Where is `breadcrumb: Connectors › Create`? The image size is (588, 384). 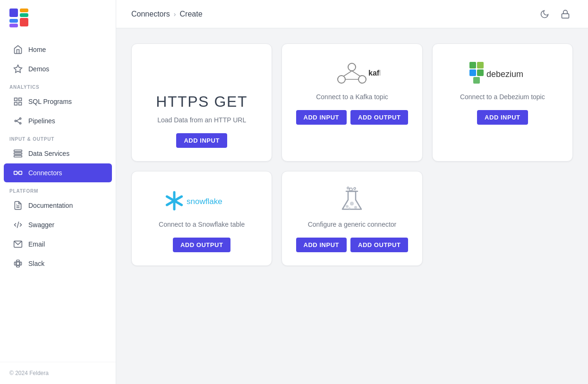 breadcrumb: Connectors › Create is located at coordinates (167, 14).